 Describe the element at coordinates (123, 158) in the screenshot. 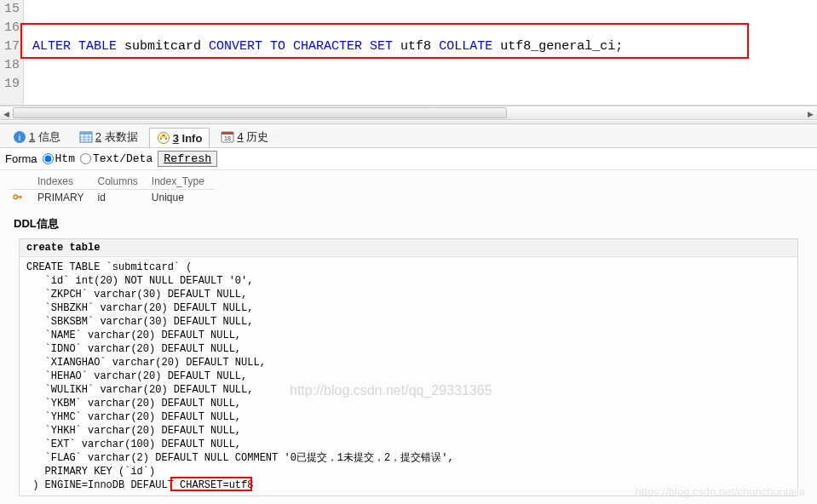

I see `radio-label: Text/Deta` at that location.